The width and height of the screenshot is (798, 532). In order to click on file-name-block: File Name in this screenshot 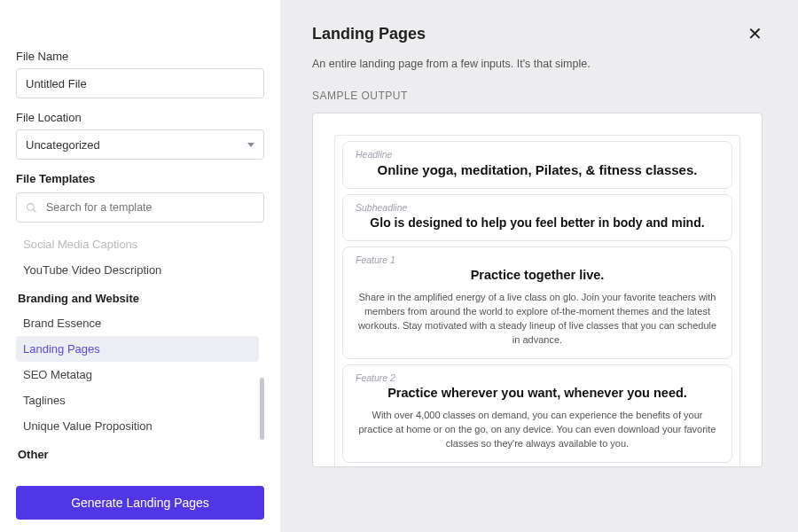, I will do `click(140, 74)`.